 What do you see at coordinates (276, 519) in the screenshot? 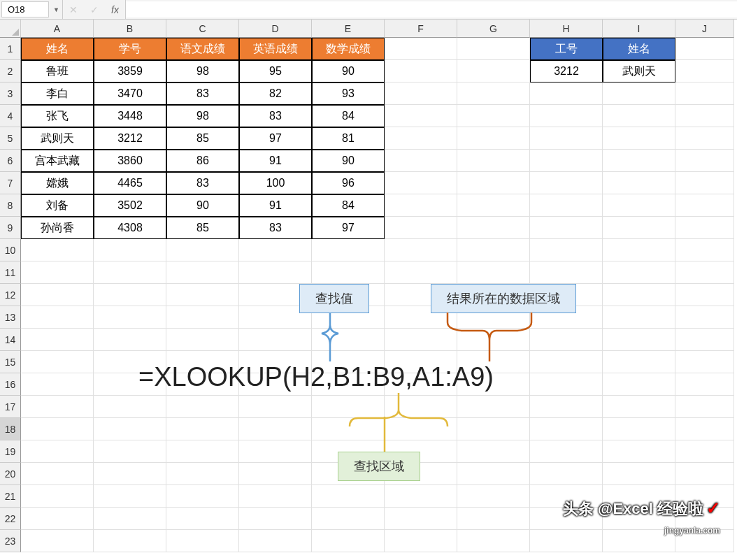
I see `cell-D22` at bounding box center [276, 519].